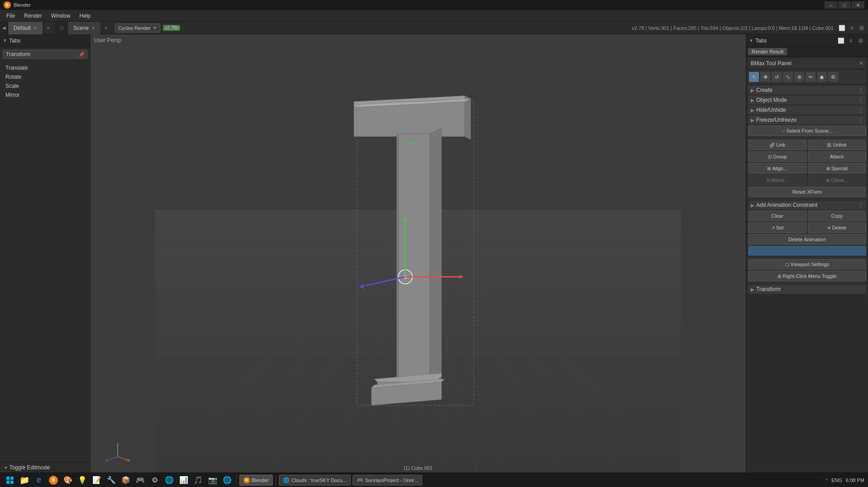  I want to click on right-view-icon-2: ≡, so click(851, 41).